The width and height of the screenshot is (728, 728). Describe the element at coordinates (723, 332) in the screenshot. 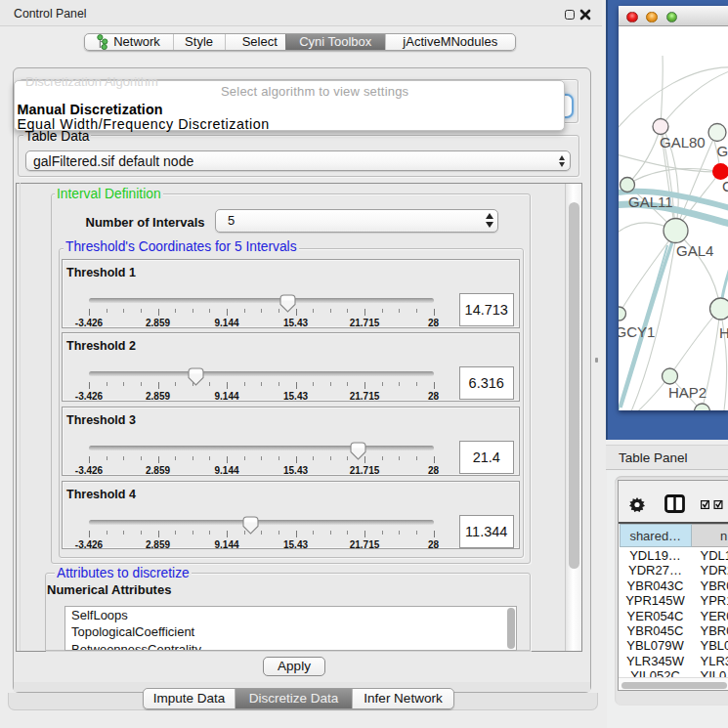

I see `svg-text: H` at that location.